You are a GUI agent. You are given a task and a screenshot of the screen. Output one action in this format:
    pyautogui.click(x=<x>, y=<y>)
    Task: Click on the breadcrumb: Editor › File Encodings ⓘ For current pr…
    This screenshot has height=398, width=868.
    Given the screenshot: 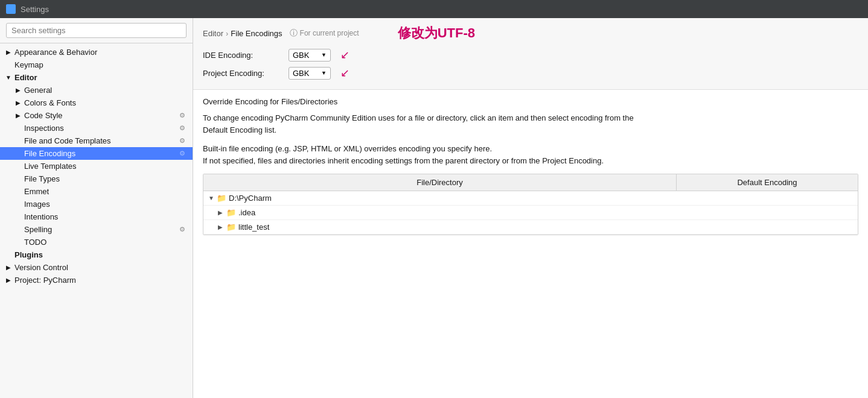 What is the action you would take?
    pyautogui.click(x=531, y=33)
    